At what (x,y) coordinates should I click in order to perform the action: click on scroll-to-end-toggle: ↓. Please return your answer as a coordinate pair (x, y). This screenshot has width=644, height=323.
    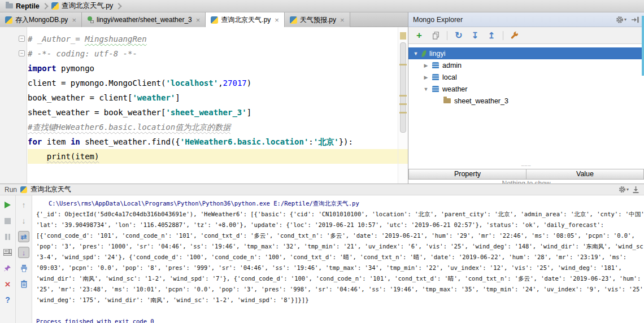
    Looking at the image, I should click on (24, 252).